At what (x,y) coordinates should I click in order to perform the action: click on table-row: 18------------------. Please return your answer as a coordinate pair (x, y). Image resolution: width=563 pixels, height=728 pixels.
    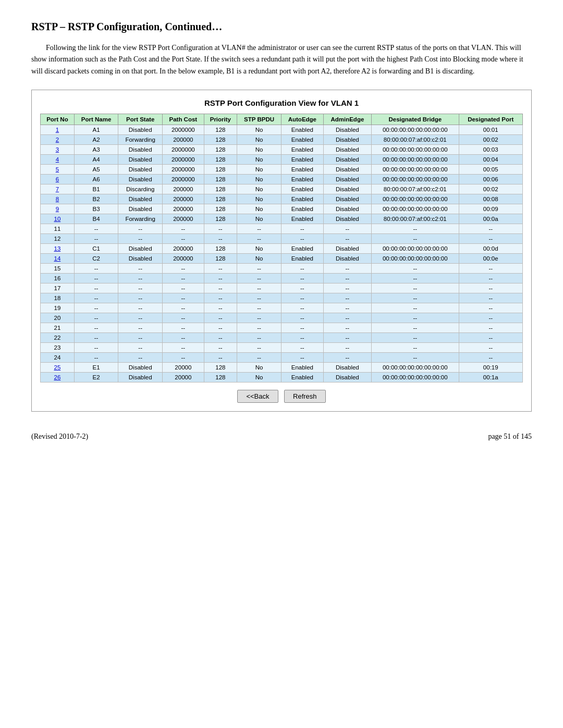
    Looking at the image, I should click on (282, 298).